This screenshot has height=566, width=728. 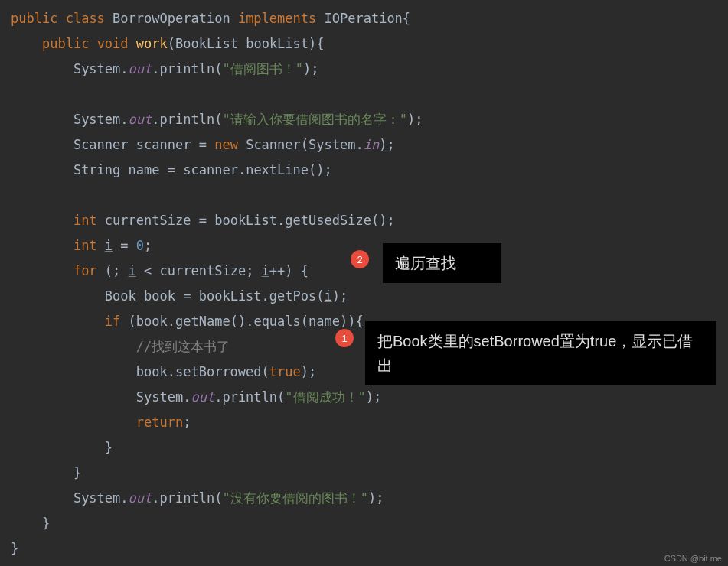 What do you see at coordinates (277, 321) in the screenshot?
I see `equals-method: equals` at bounding box center [277, 321].